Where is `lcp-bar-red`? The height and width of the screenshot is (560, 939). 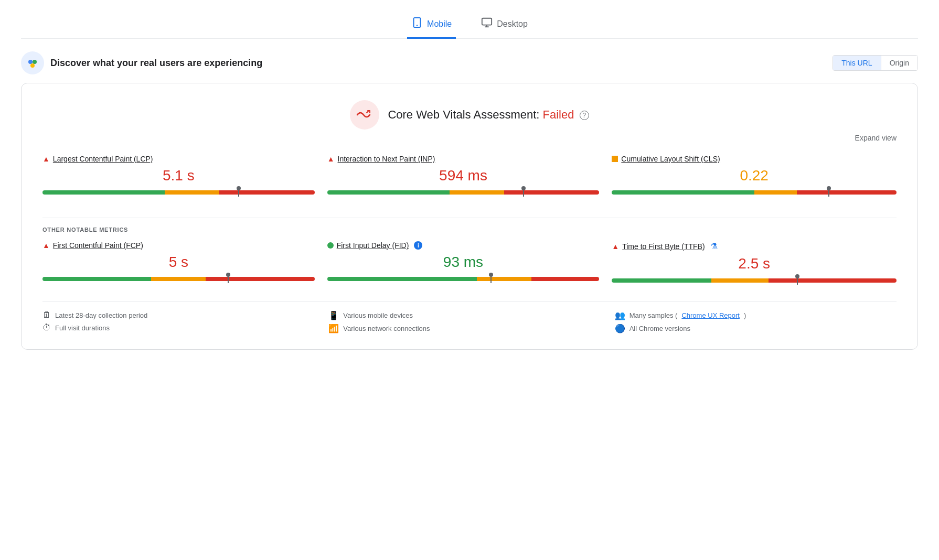 lcp-bar-red is located at coordinates (267, 192).